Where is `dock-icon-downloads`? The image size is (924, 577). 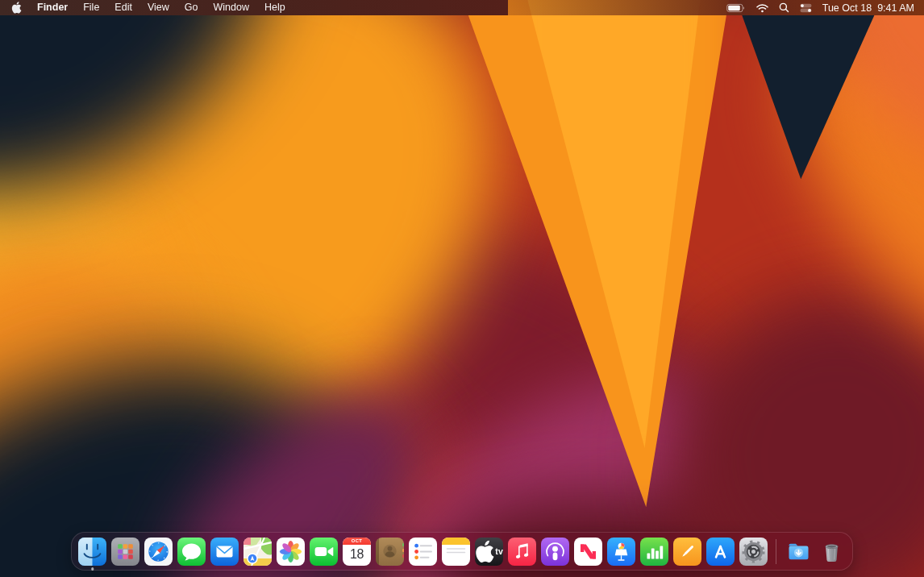 dock-icon-downloads is located at coordinates (798, 551).